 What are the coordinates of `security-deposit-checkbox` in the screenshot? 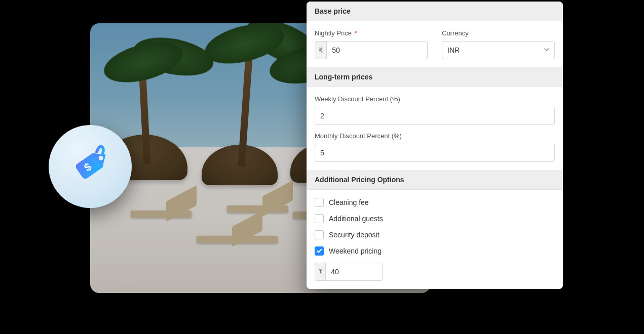 It's located at (319, 235).